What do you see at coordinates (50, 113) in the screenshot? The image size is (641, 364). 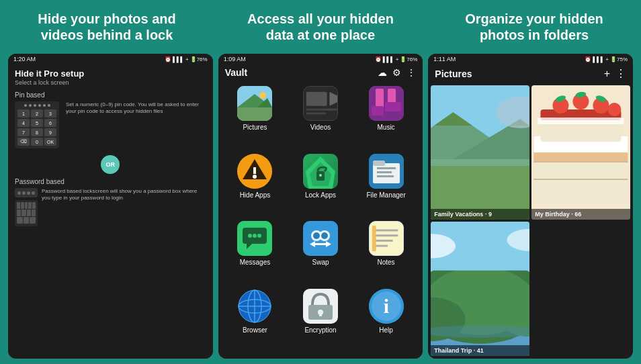 I see `key-3: 3` at bounding box center [50, 113].